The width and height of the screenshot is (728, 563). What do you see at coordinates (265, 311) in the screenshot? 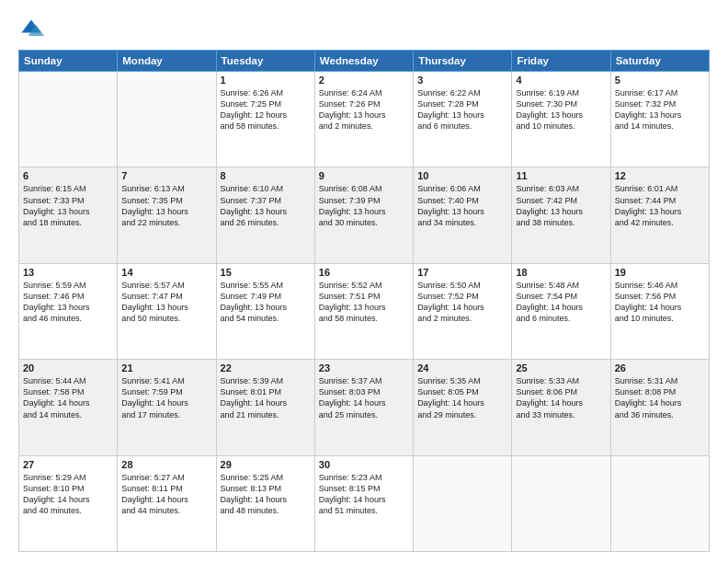
I see `calendar-cell: 15Sunrise: 5:55 AM Sunset: 7:49 PM Dayli…` at bounding box center [265, 311].